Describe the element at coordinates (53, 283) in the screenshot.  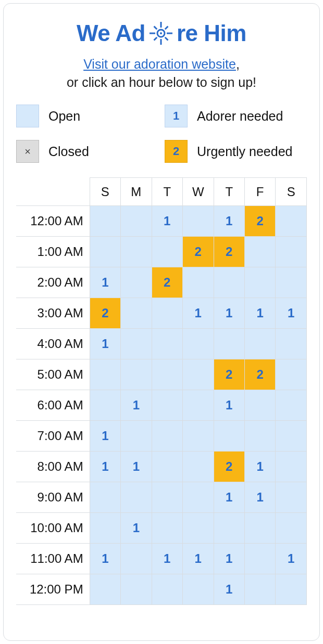
I see `time-label: 2:00 AM` at that location.